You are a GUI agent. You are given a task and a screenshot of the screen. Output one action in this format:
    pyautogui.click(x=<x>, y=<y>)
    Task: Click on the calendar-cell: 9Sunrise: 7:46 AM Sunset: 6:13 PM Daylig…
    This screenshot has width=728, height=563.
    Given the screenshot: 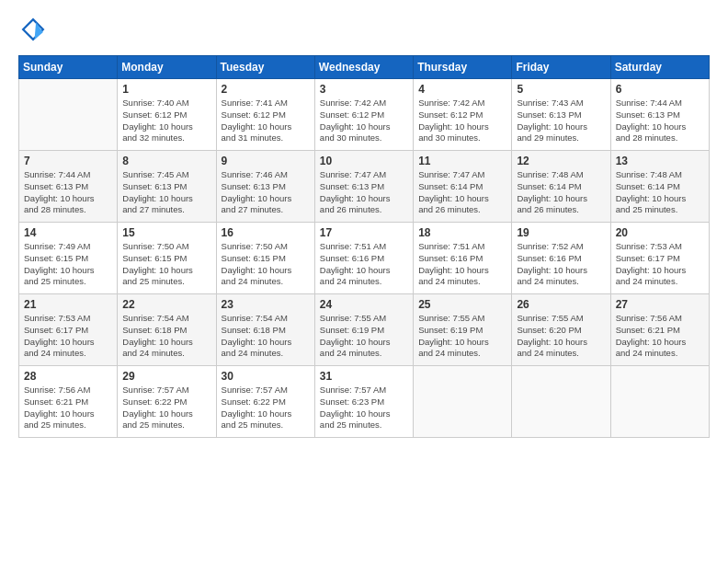 What is the action you would take?
    pyautogui.click(x=265, y=187)
    